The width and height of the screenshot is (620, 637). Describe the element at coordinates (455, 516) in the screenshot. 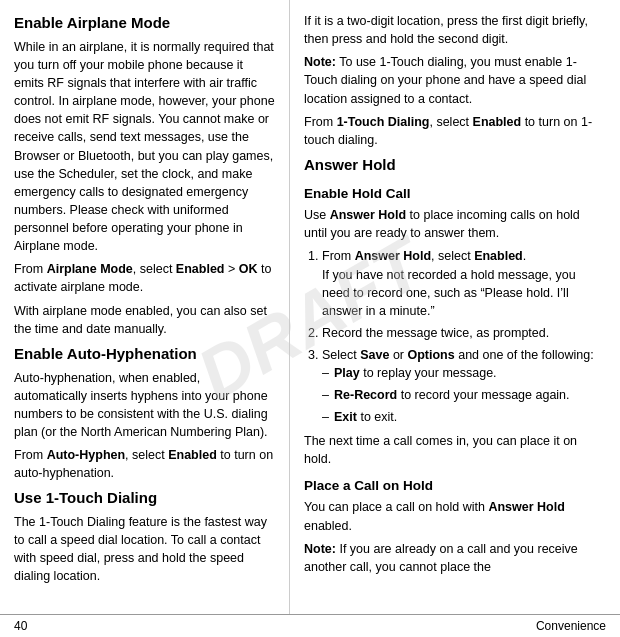

I see `place-call-on-hold-body1: You can place a call on hold with Answer…` at that location.